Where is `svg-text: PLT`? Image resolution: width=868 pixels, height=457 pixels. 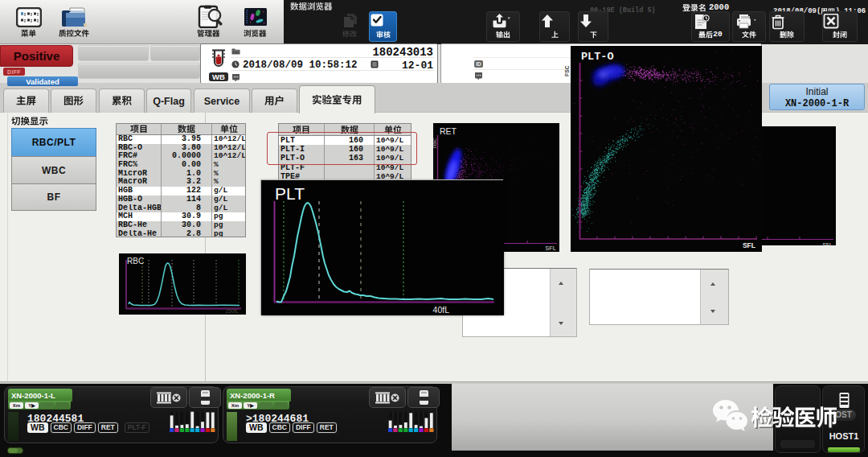 svg-text: PLT is located at coordinates (289, 193).